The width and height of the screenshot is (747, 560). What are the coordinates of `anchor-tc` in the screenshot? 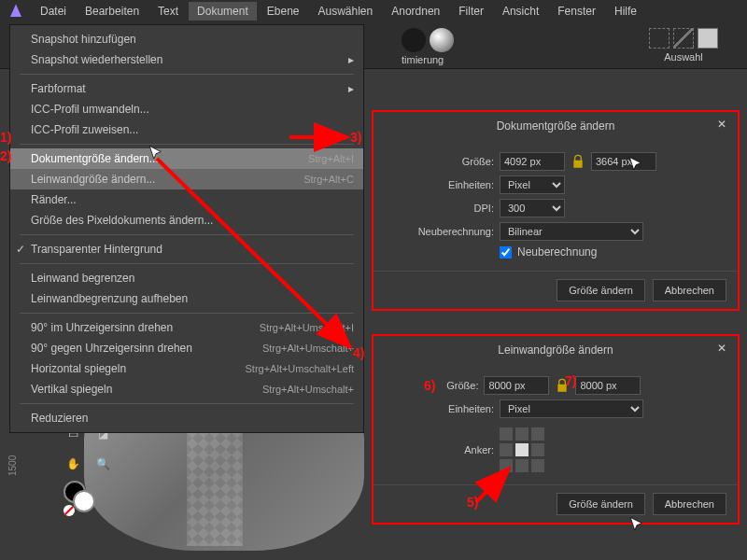 It's located at (522, 434).